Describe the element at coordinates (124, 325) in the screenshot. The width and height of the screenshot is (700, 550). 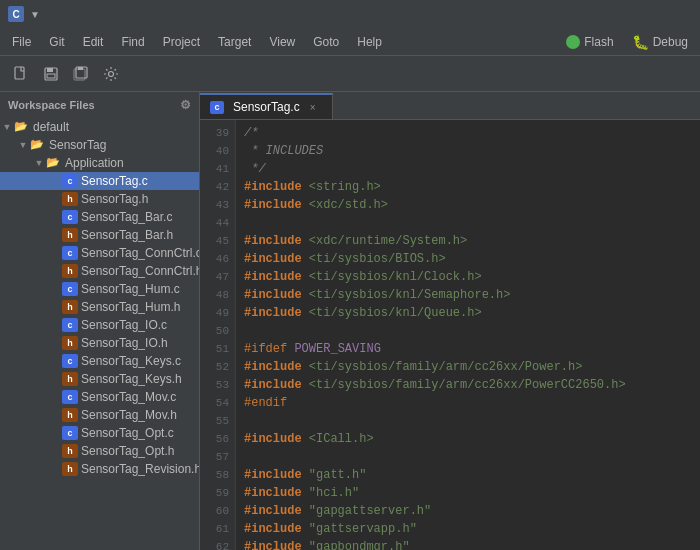
I see `tree-item-label: SensorTag_IO.c` at that location.